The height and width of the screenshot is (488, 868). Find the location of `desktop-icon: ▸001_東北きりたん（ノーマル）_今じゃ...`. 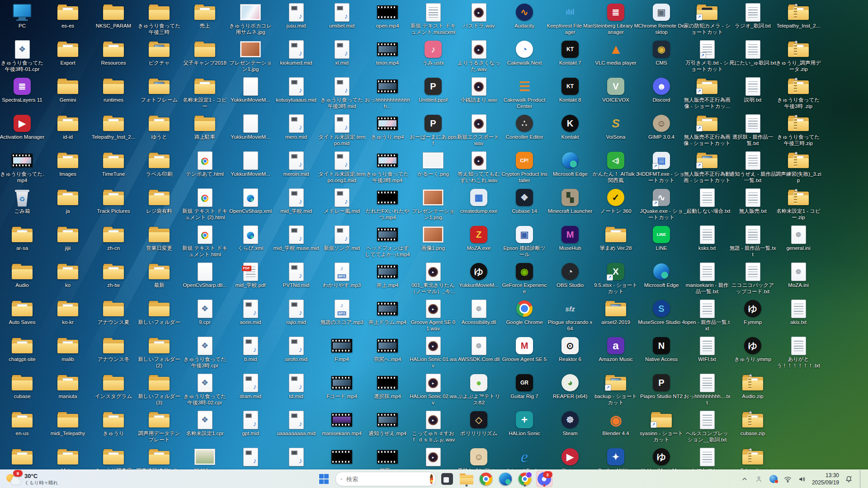

desktop-icon: ▸001_東北きりたん（ノーマル）_今じゃ... is located at coordinates (433, 278).